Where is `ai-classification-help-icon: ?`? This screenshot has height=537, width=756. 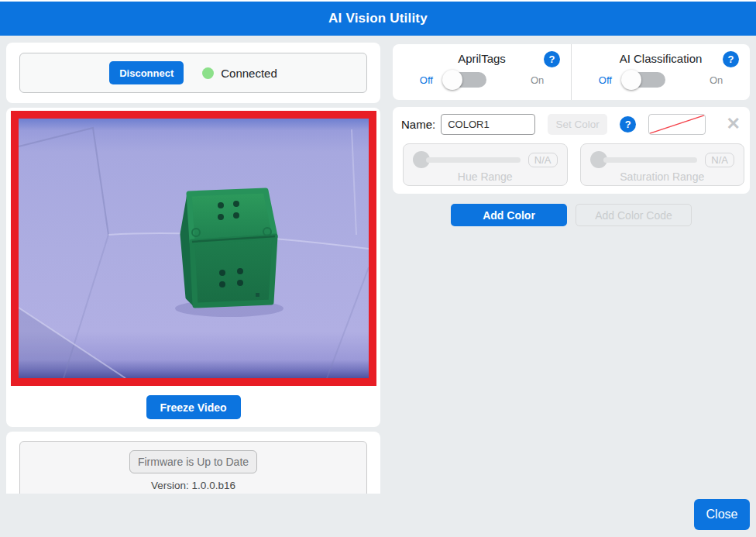
ai-classification-help-icon: ? is located at coordinates (731, 59).